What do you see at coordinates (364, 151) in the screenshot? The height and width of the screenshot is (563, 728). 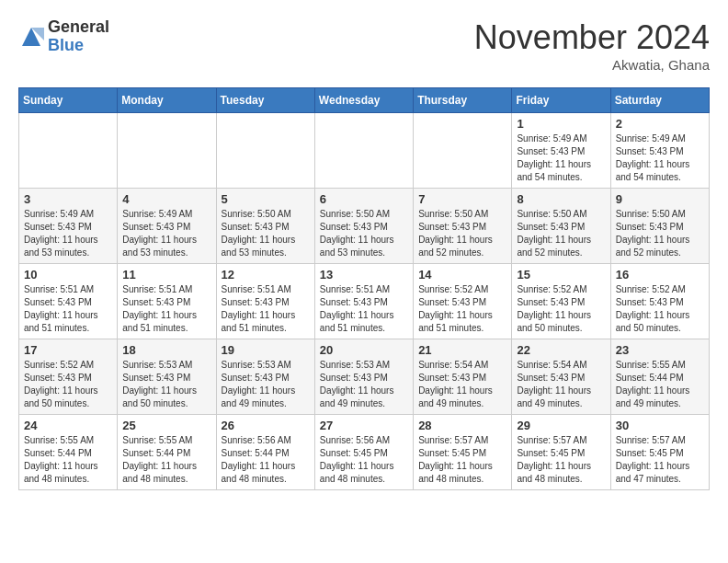 I see `calendar-week-1: 1Sunrise: 5:49 AM Sunset: 5:43 PM Daylig…` at bounding box center [364, 151].